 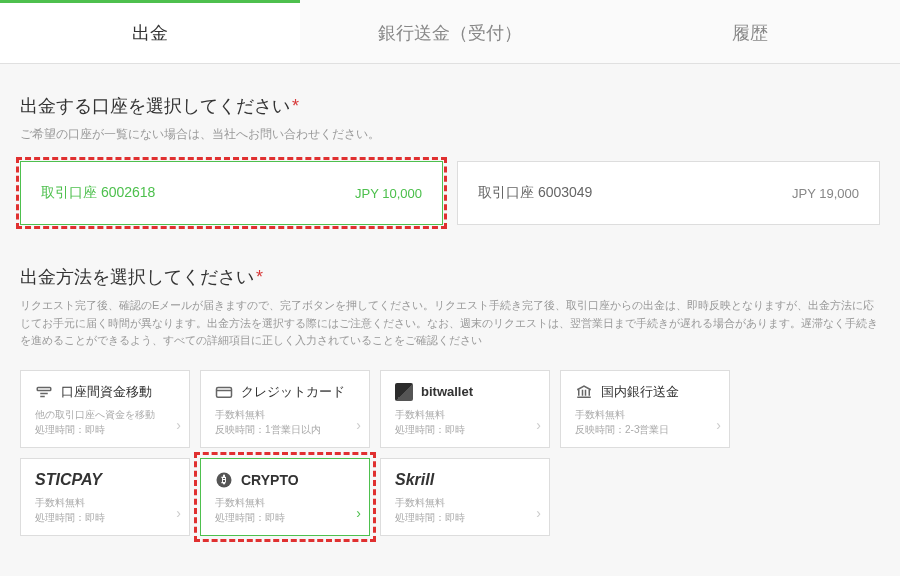 What do you see at coordinates (450, 324) in the screenshot?
I see `method-section-desc: リクエスト完了後、確認のEメールが届きますので、完了ボタンを押してください。リク…` at bounding box center [450, 324].